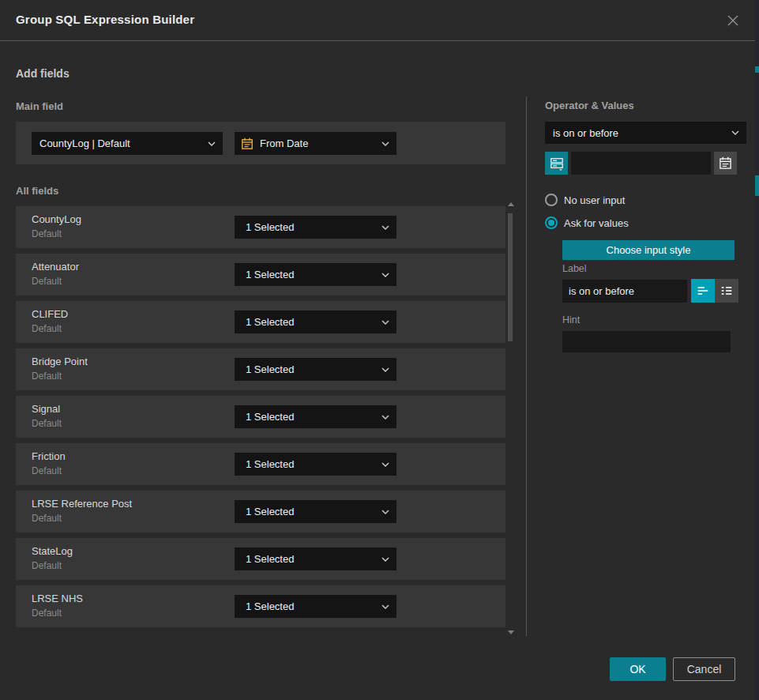 This screenshot has height=700, width=759. I want to click on dialog-title: Group SQL Expression Builder, so click(105, 19).